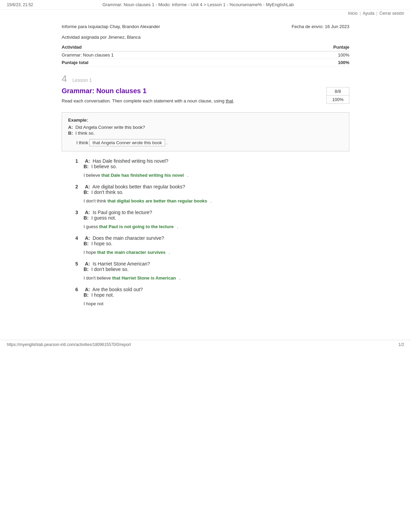 Image resolution: width=411 pixels, height=532 pixels. I want to click on table-row: Grammar: Noun clauses 1 100%, so click(206, 55).